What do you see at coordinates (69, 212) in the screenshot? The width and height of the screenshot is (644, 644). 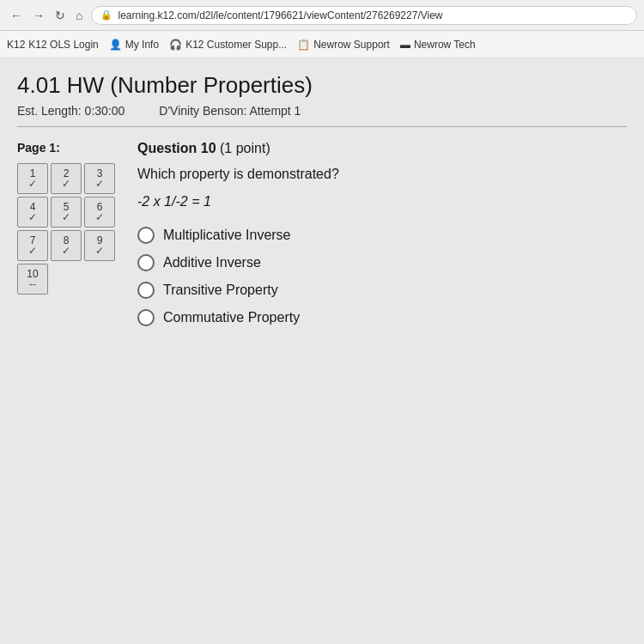 I see `question-grid: 1 ✓ 2 ✓ 3 ✓ 4 ✓ 5 ✓` at bounding box center [69, 212].